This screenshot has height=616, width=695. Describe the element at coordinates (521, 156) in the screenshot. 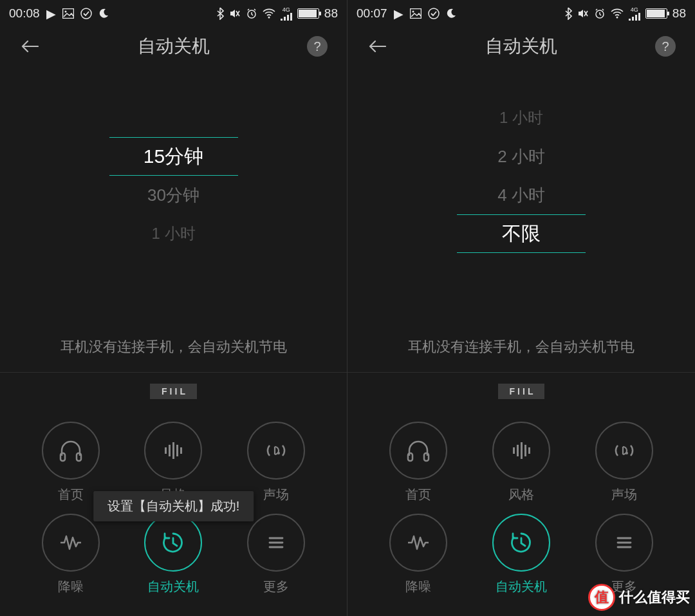

I see `picker-option: 2 小时` at that location.